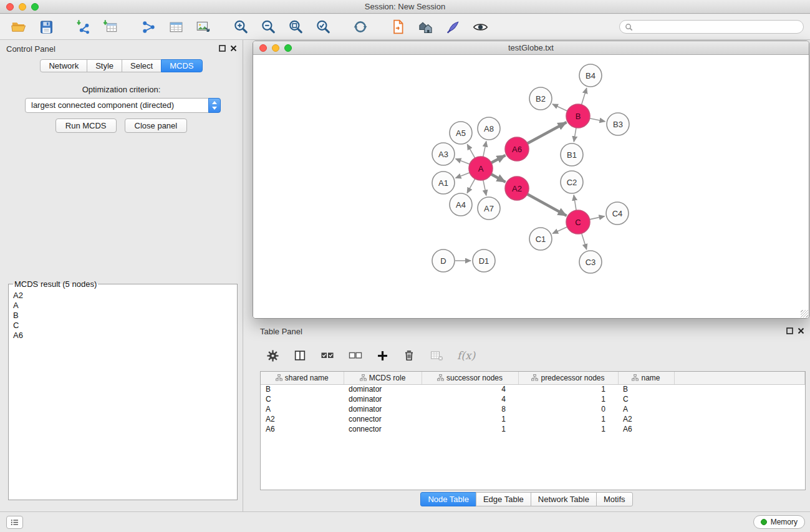 The height and width of the screenshot is (532, 810). What do you see at coordinates (541, 99) in the screenshot?
I see `graph-node-B2: B2` at bounding box center [541, 99].